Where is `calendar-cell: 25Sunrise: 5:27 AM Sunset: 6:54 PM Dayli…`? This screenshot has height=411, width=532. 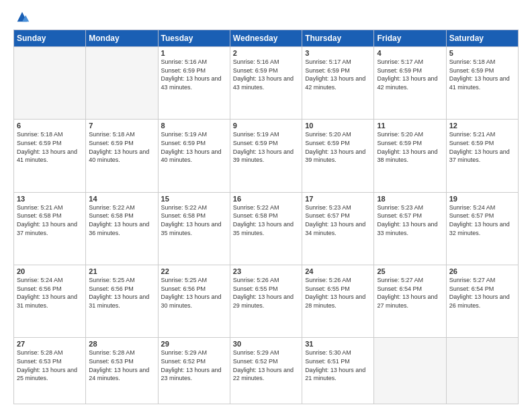
calendar-cell: 25Sunrise: 5:27 AM Sunset: 6:54 PM Dayli… is located at coordinates (410, 302).